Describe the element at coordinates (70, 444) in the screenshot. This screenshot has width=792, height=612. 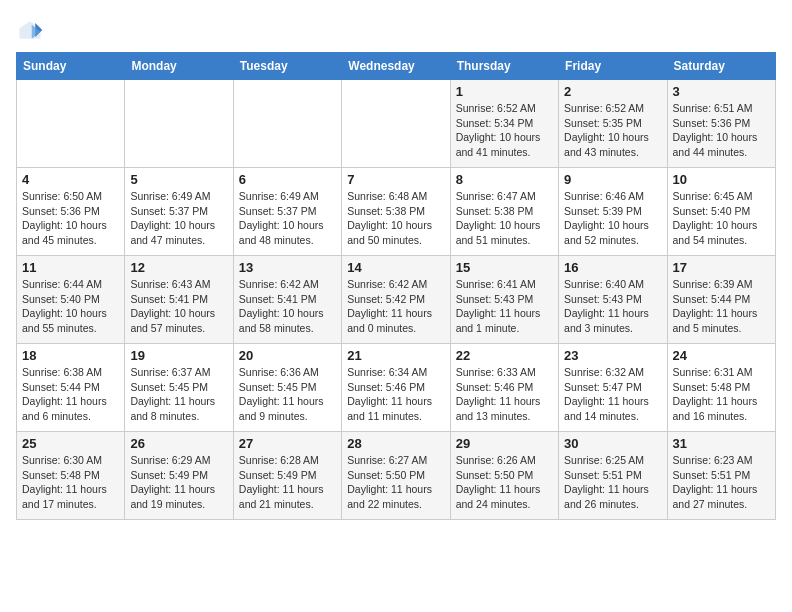
I see `day-number: 25` at that location.